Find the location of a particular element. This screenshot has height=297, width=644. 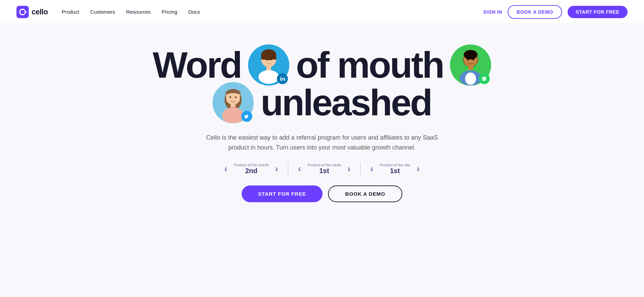

laurel-left-month is located at coordinates (228, 169).